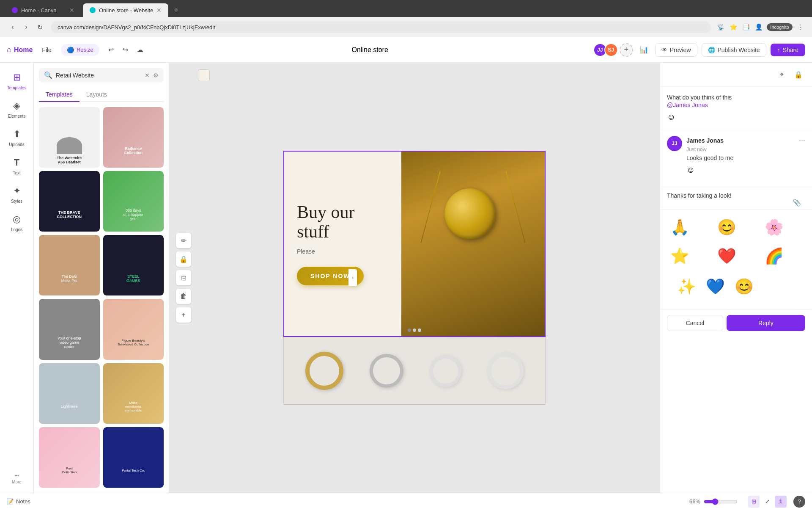 Image resolution: width=812 pixels, height=508 pixels. What do you see at coordinates (176, 10) in the screenshot?
I see `new-tab-button: +` at bounding box center [176, 10].